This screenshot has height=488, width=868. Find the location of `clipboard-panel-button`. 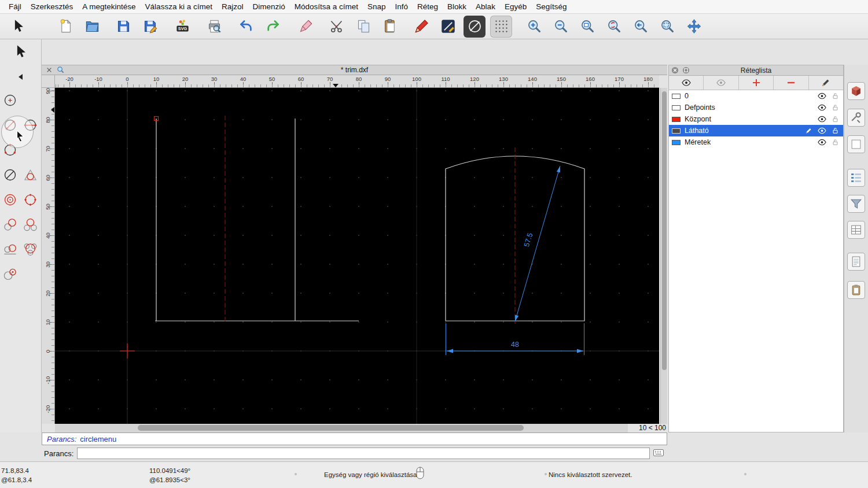

clipboard-panel-button is located at coordinates (856, 290).